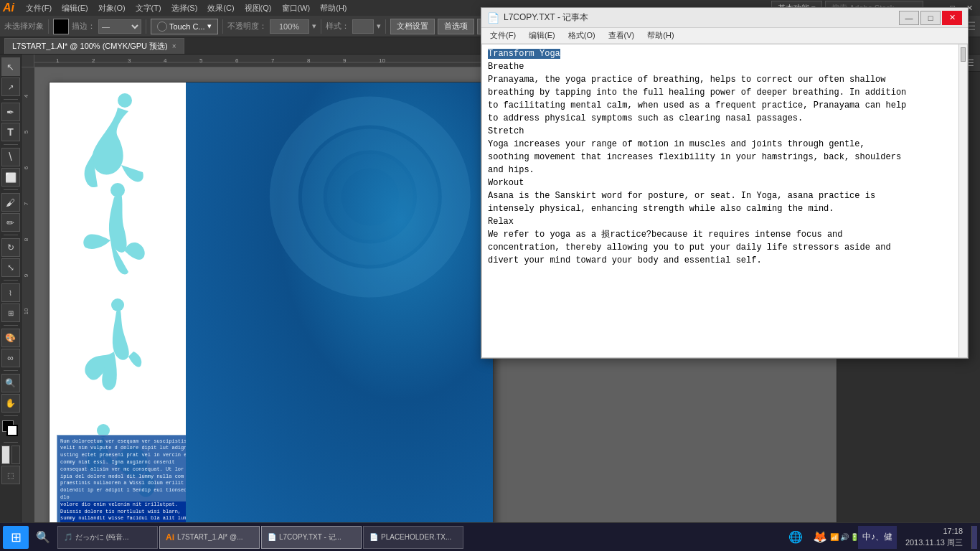 This screenshot has height=551, width=980. I want to click on color-fill-stroke, so click(11, 429).